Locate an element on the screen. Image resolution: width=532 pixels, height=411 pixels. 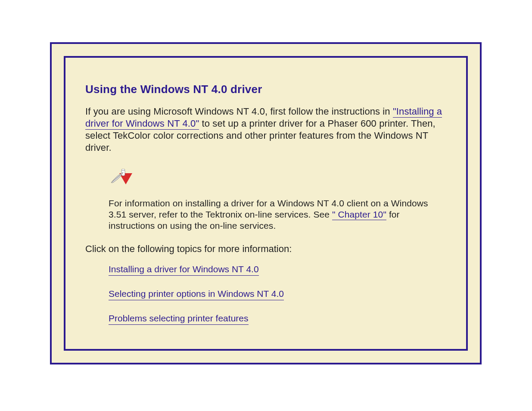
chapter-10-link: " Chapter 10" is located at coordinates (359, 215).